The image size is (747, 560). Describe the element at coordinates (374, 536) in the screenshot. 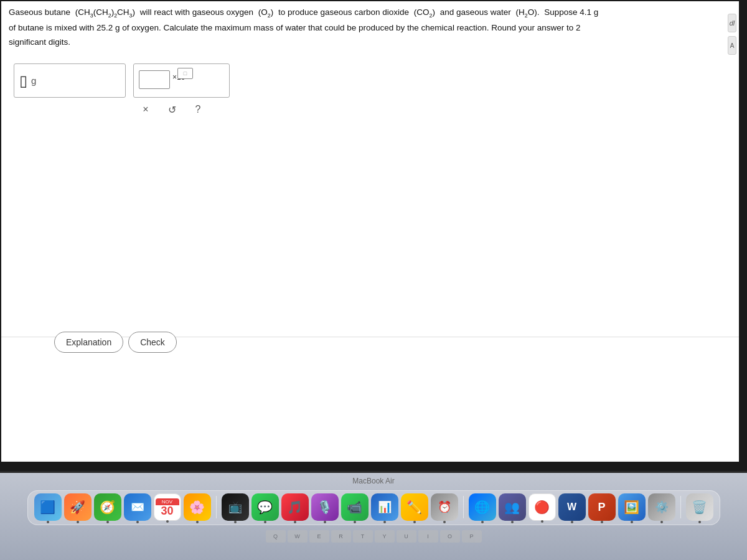

I see `keyboard-hint-row: Q W E R T Y U I O P` at that location.